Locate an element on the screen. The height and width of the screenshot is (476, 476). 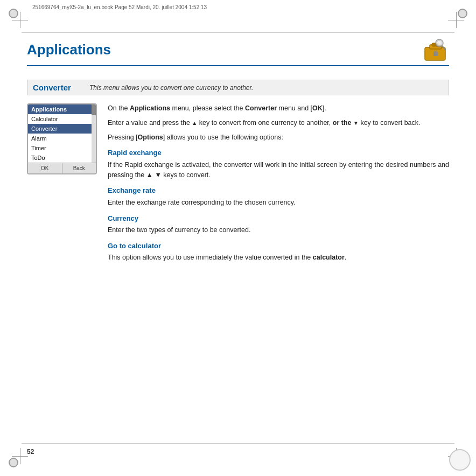
section-title: Converter is located at coordinates (57, 87).